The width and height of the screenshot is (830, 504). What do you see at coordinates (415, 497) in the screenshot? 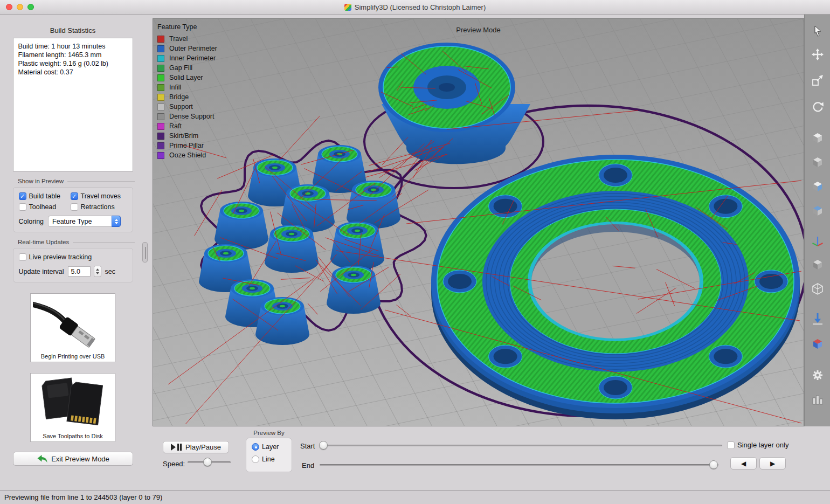
I see `statusbar: Previewing file from line 1 to 244503 (l…` at bounding box center [415, 497].